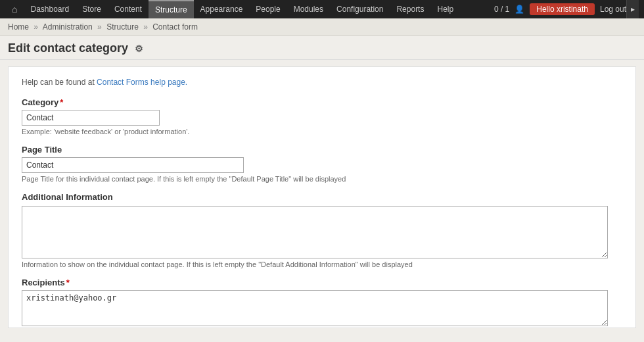  I want to click on page-title-hint: Page Title for this individual contact p…, so click(322, 179).